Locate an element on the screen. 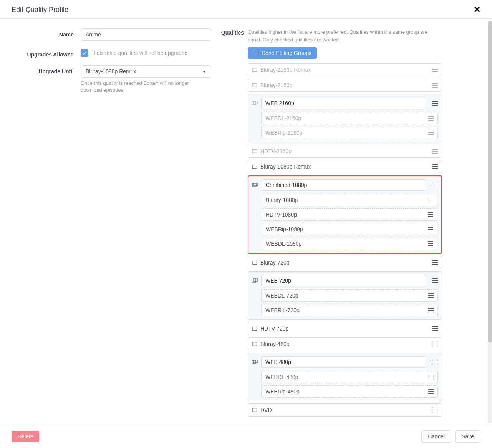 The width and height of the screenshot is (492, 448). upgrade-until-select: Bluray-1080p Remux is located at coordinates (146, 71).